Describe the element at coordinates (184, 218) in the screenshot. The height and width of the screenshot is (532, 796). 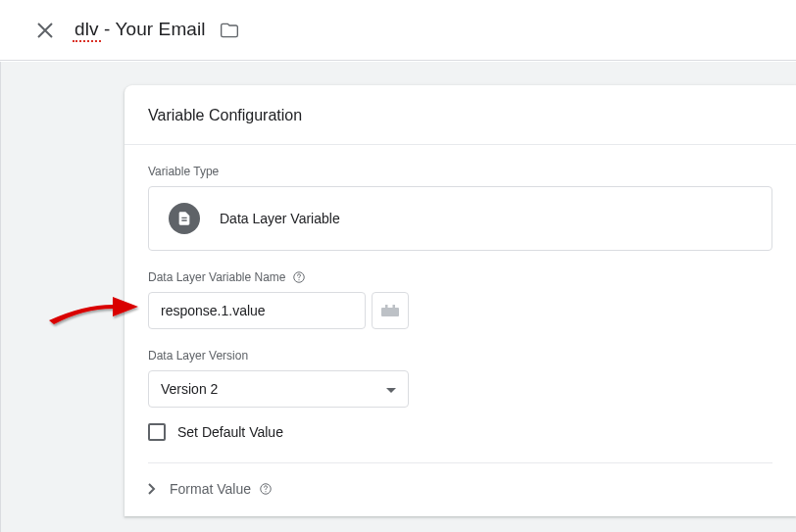
I see `data-layer-icon` at that location.